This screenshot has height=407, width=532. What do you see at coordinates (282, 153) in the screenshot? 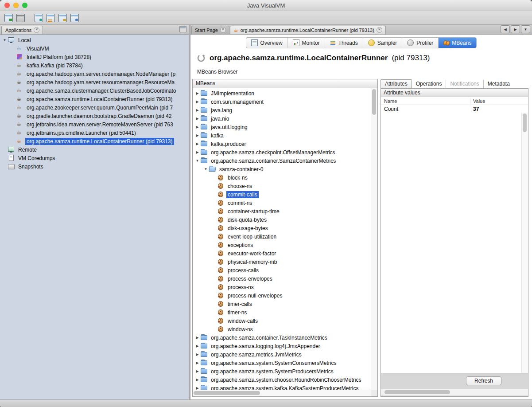
I see `mbean-tree-item: ▶org.apache.samza.checkpoint.OffsetManag…` at bounding box center [282, 153].